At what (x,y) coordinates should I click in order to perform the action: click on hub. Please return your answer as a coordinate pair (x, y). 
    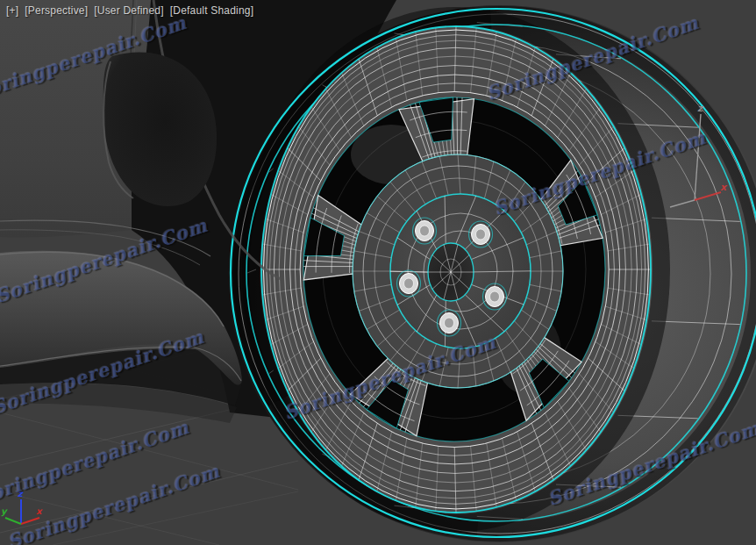
    Looking at the image, I should click on (458, 271).